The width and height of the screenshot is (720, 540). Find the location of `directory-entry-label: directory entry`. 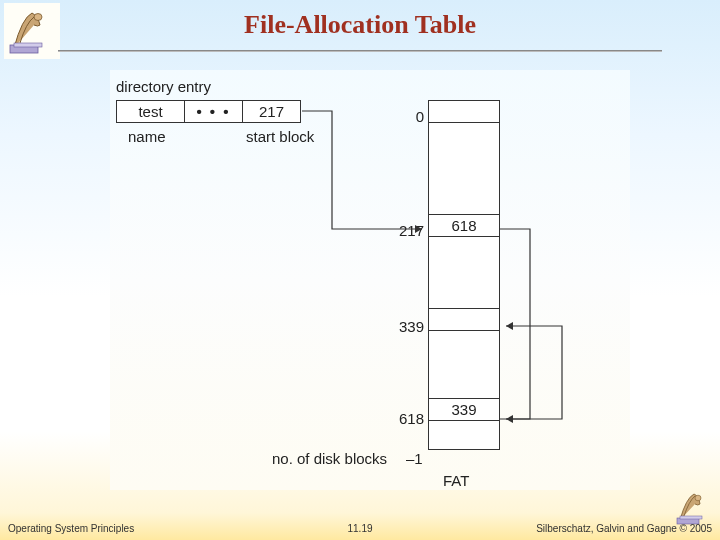

directory-entry-label: directory entry is located at coordinates (164, 86).